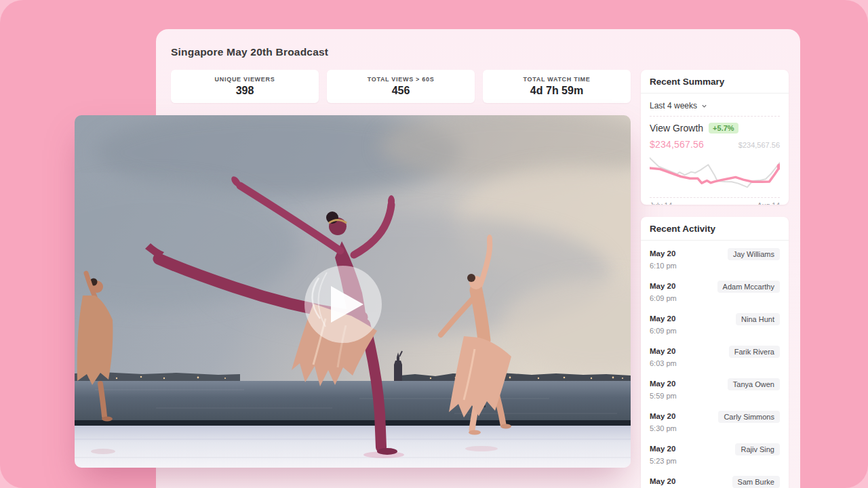 This screenshot has width=868, height=488. Describe the element at coordinates (715, 363) in the screenshot. I see `activity-time: 6:03 pm` at that location.